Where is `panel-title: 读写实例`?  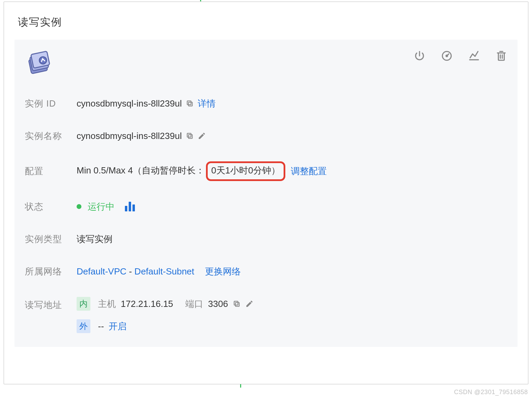
panel-title: 读写实例 is located at coordinates (268, 22).